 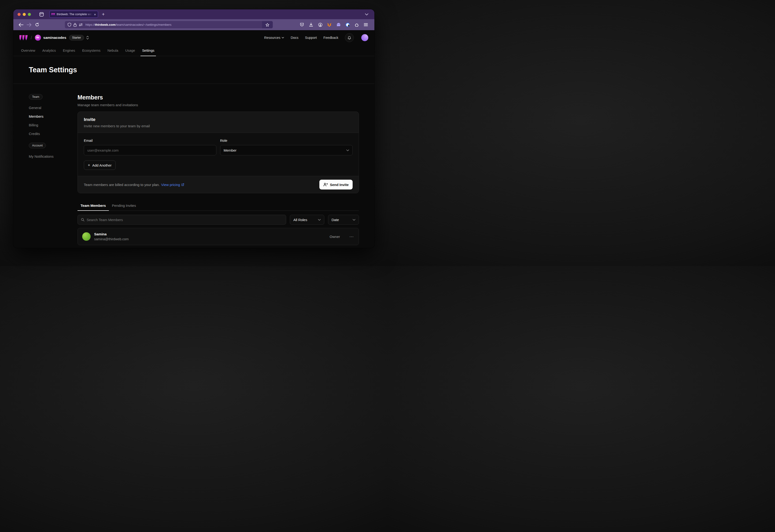 I want to click on email-field, so click(x=150, y=150).